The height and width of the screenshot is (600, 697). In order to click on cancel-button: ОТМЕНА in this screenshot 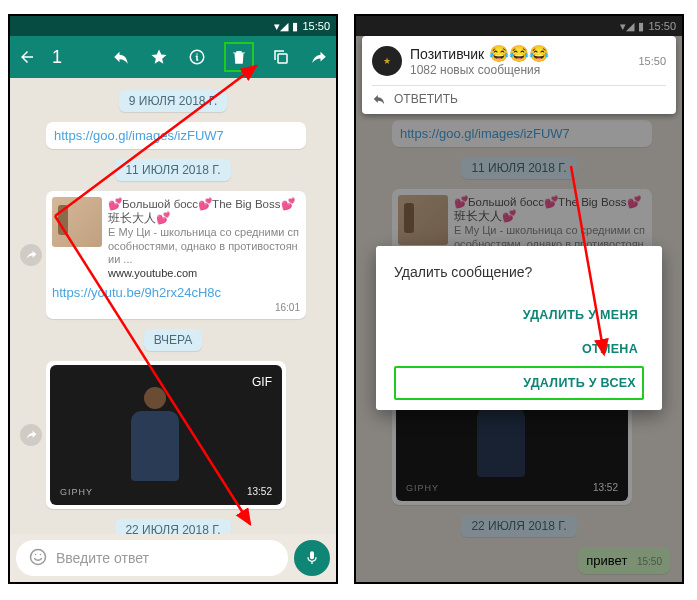, I will do `click(519, 349)`.